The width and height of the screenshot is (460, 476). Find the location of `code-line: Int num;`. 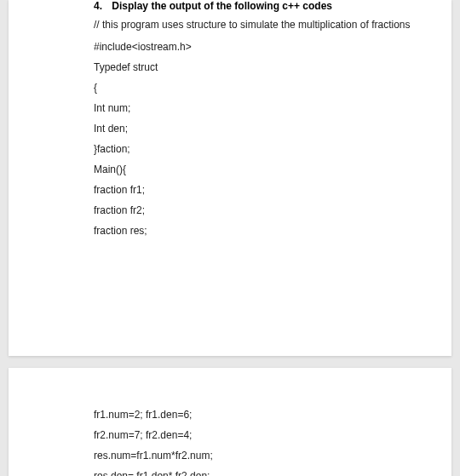

code-line: Int num; is located at coordinates (256, 108).